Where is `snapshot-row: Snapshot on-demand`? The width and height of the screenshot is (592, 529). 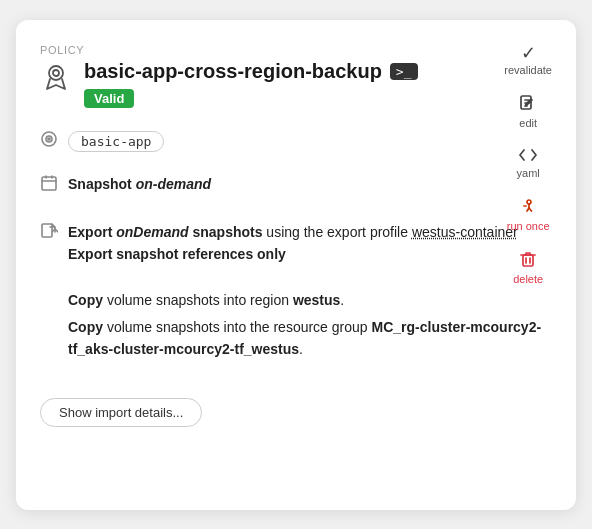
snapshot-row: Snapshot on-demand is located at coordinates (296, 185).